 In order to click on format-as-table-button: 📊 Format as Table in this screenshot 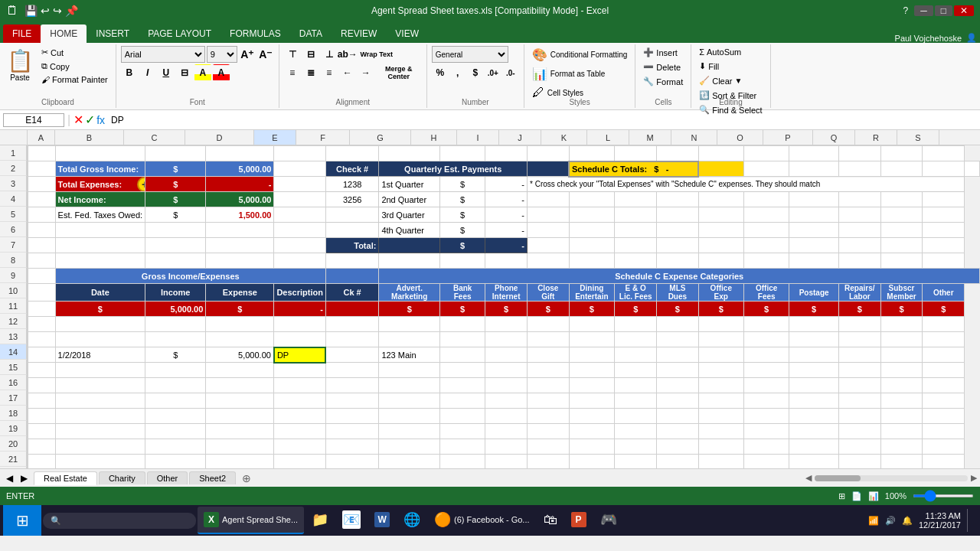, I will do `click(569, 73)`.